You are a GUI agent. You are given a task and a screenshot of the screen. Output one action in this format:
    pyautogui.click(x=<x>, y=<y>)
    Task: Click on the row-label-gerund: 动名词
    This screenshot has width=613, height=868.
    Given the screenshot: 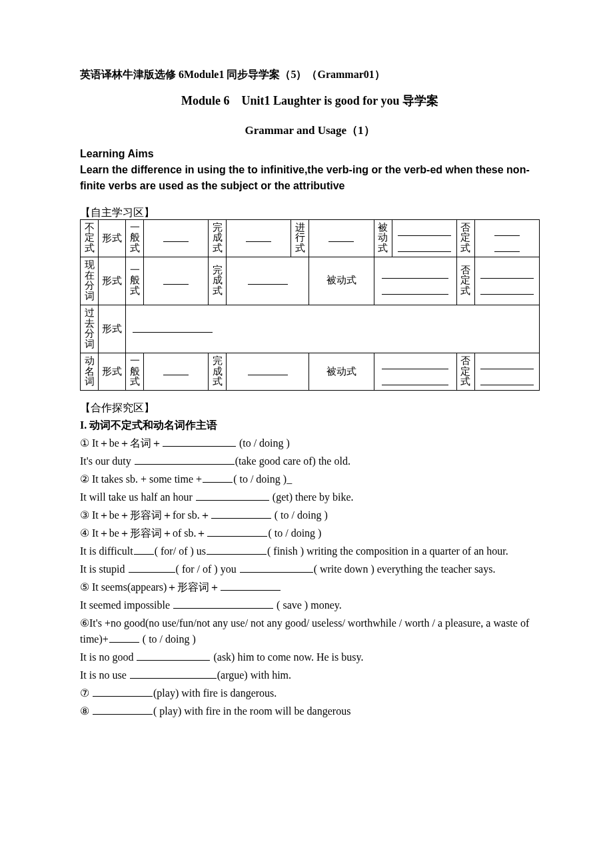 What is the action you would take?
    pyautogui.click(x=89, y=371)
    